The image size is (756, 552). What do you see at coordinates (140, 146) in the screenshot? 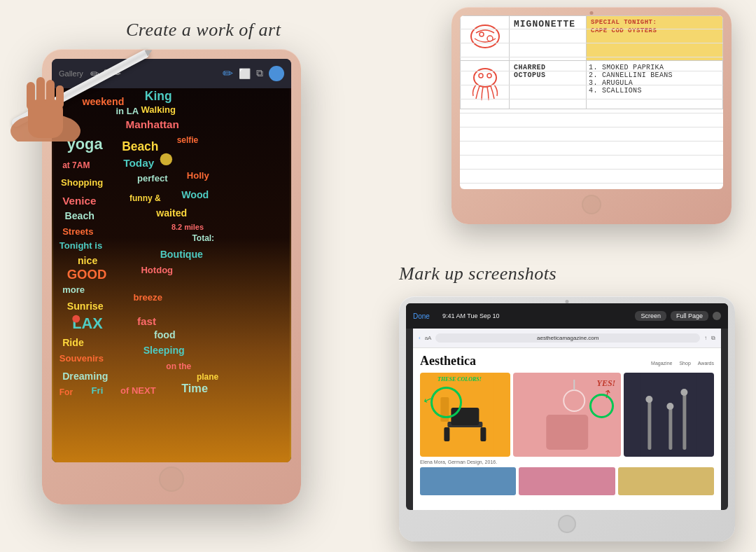
I see `svg-text: Beach` at bounding box center [140, 146].